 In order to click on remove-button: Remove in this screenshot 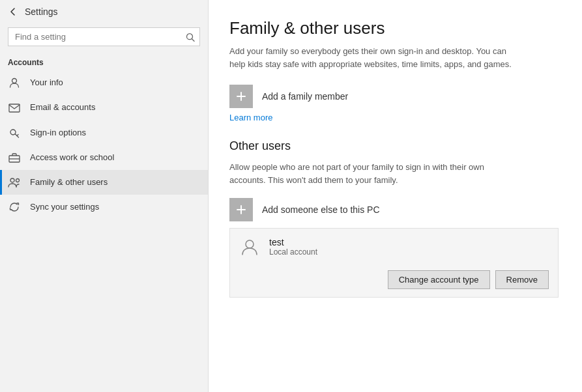, I will do `click(522, 280)`.